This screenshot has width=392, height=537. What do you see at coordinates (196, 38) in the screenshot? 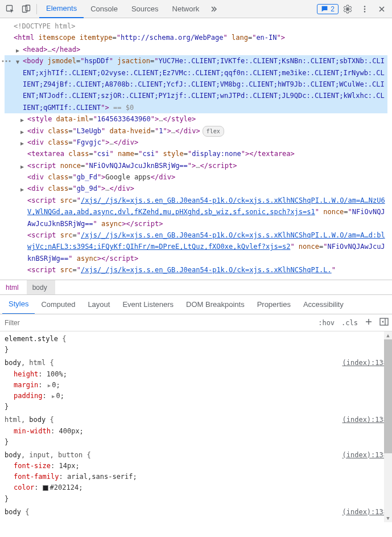
I see `dom-html: <html itemscope itemtype="http://schema.…` at bounding box center [196, 38].